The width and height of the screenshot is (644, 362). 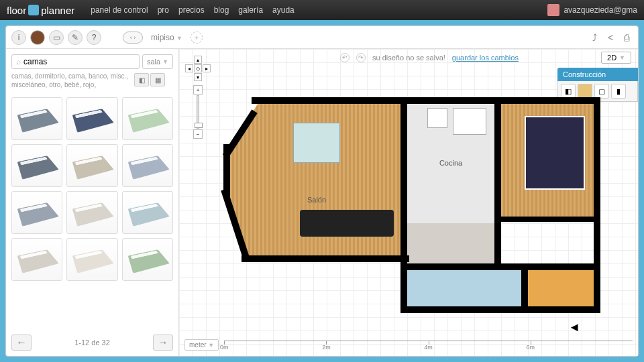 What do you see at coordinates (21, 343) in the screenshot?
I see `prev-page: ←` at bounding box center [21, 343].